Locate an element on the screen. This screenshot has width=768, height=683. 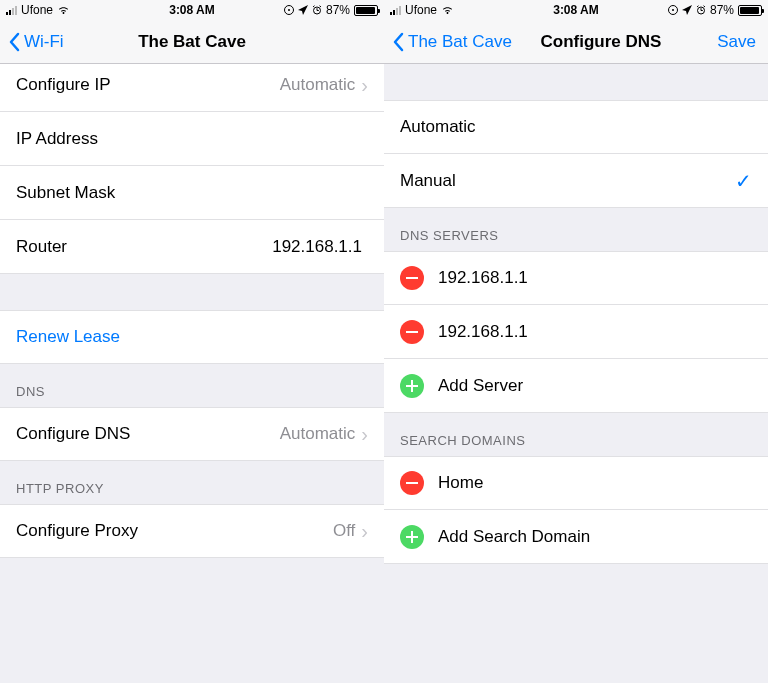
manual-label: Manual is located at coordinates (568, 181).